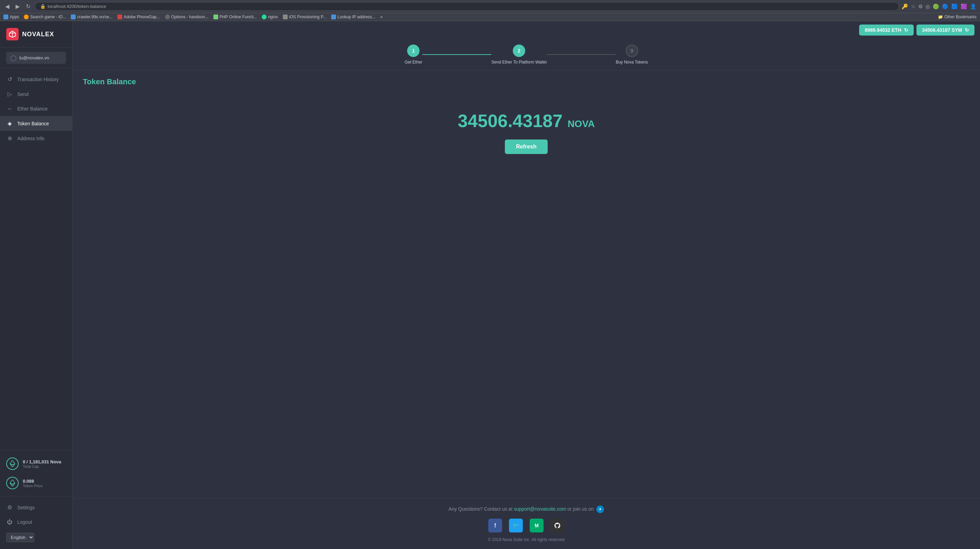  Describe the element at coordinates (467, 6) in the screenshot. I see `url-bar: 🔒 localhost:4200/token-balance` at that location.